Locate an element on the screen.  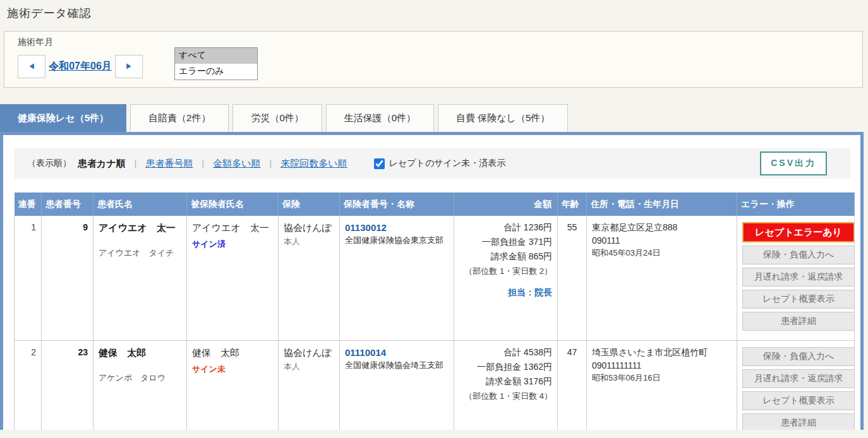
patient-kana: アケンポ タロウ is located at coordinates (140, 378).